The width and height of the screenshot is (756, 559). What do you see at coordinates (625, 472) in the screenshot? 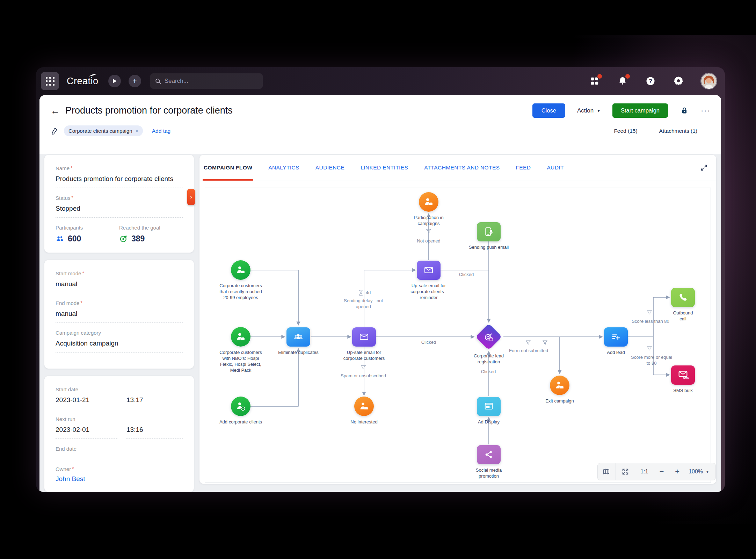
I see `fit-to-screen-icon` at bounding box center [625, 472].